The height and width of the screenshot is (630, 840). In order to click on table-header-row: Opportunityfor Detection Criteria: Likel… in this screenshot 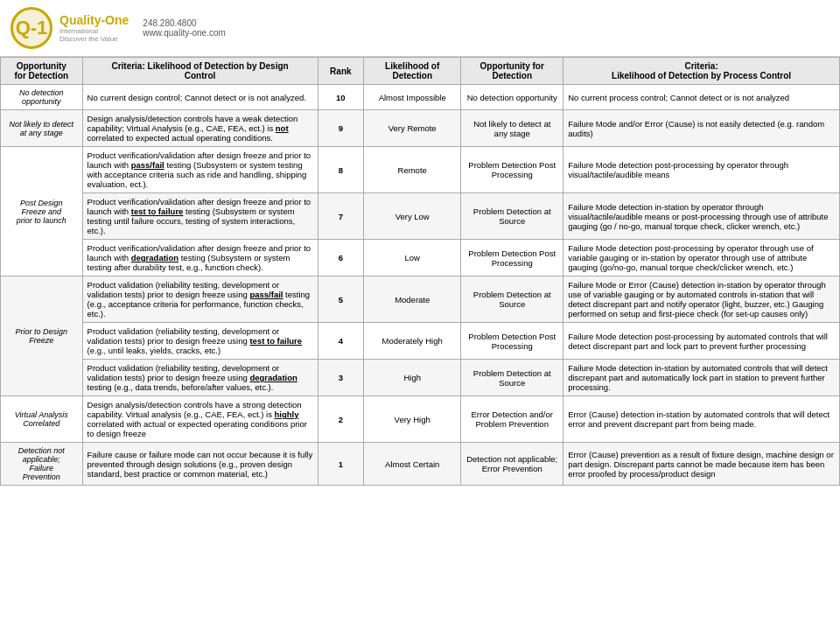, I will do `click(420, 72)`.